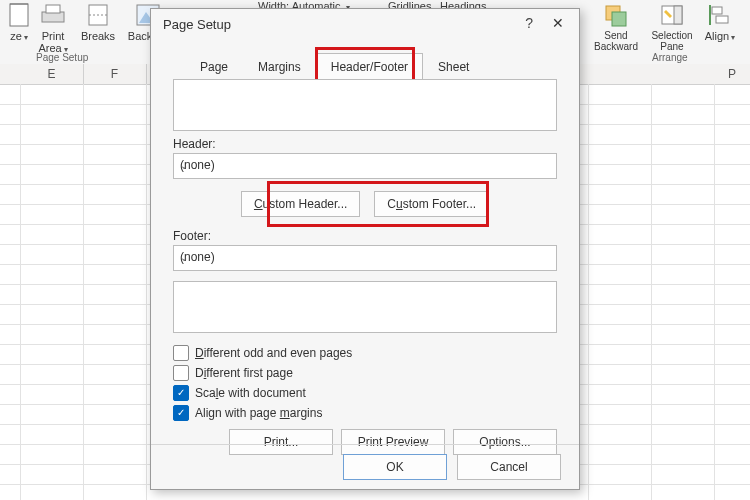  What do you see at coordinates (720, 15) in the screenshot?
I see `align-icon` at bounding box center [720, 15].